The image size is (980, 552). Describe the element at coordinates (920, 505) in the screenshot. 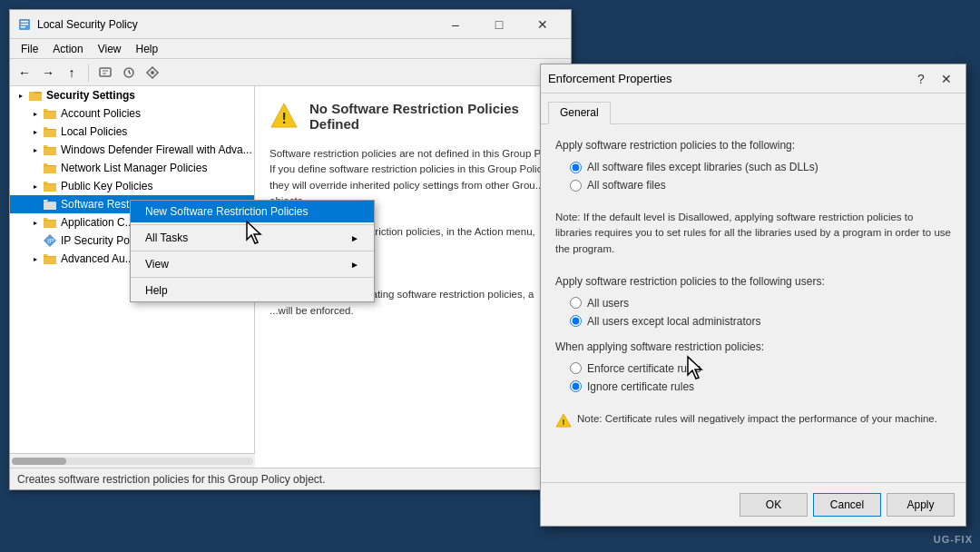

I see `apply-button: Apply` at that location.